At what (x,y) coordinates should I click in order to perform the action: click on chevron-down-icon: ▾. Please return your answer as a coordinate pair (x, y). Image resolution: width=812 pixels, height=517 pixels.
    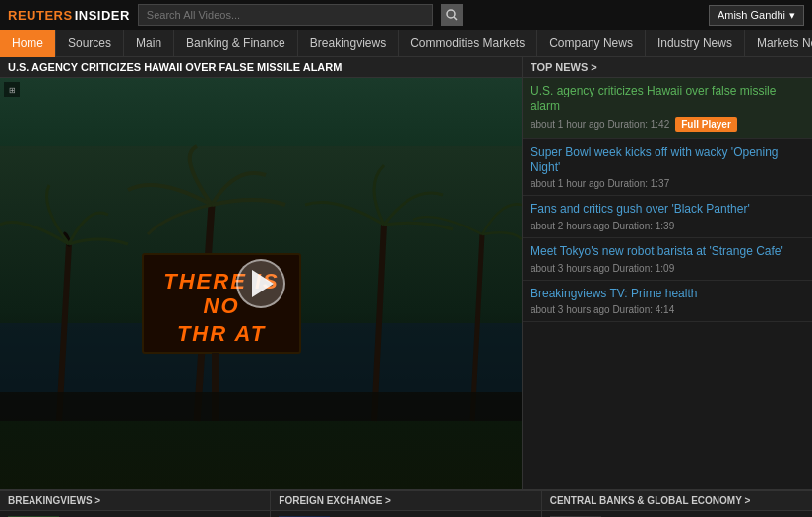
    Looking at the image, I should click on (792, 16).